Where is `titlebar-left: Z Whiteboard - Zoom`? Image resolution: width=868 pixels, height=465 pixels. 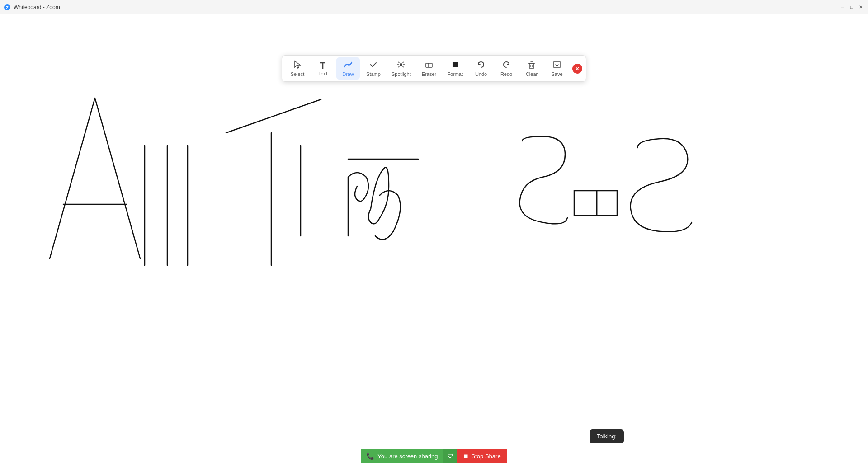 titlebar-left: Z Whiteboard - Zoom is located at coordinates (32, 7).